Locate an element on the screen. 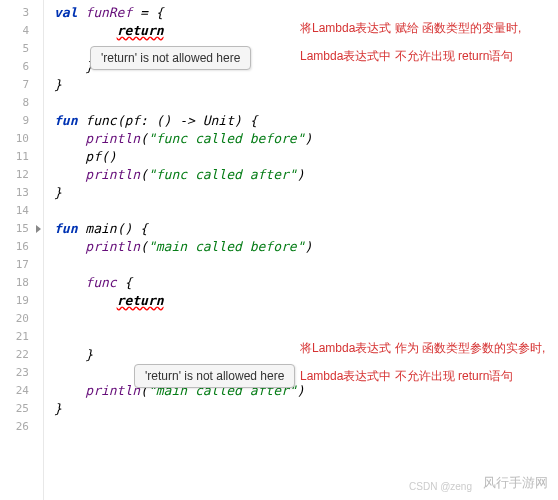 Image resolution: width=558 pixels, height=500 pixels. code-line: println("func called after") is located at coordinates (306, 175).